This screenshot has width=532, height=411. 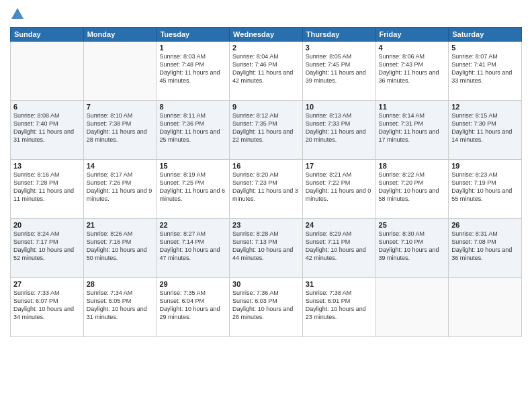 I want to click on day-cell: 30Sunrise: 7:36 AM Sunset: 6:03 PM Dayli…, so click(x=266, y=308).